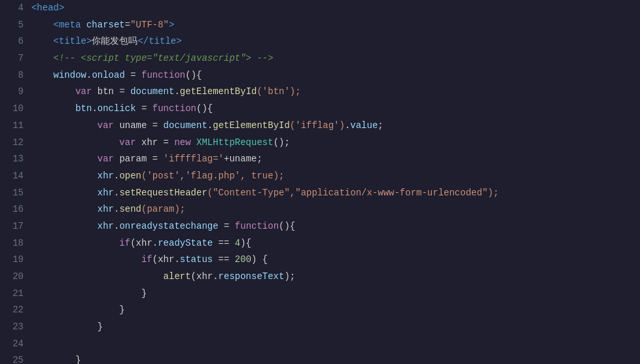 This screenshot has width=640, height=364. Describe the element at coordinates (16, 193) in the screenshot. I see `line-number: 15` at that location.